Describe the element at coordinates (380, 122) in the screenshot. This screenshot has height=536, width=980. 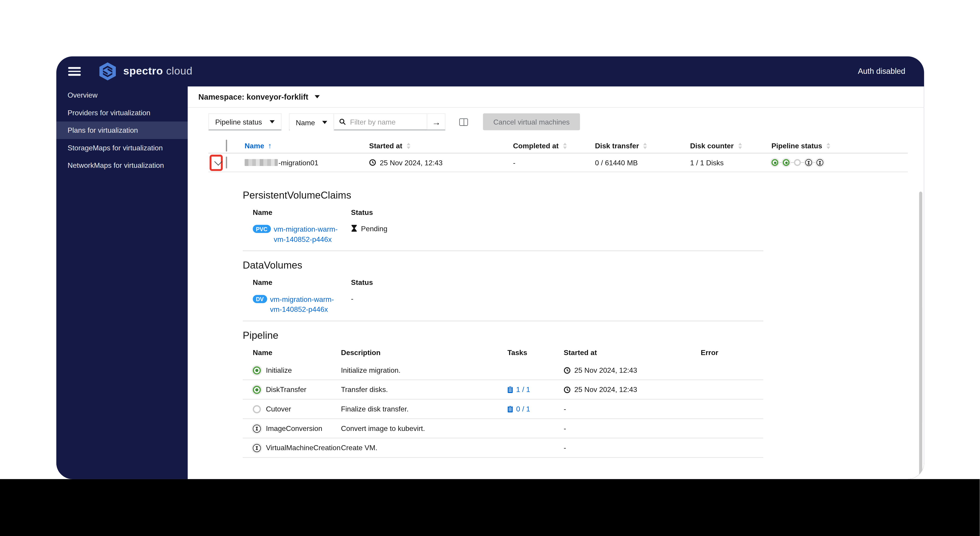
I see `search-box` at that location.